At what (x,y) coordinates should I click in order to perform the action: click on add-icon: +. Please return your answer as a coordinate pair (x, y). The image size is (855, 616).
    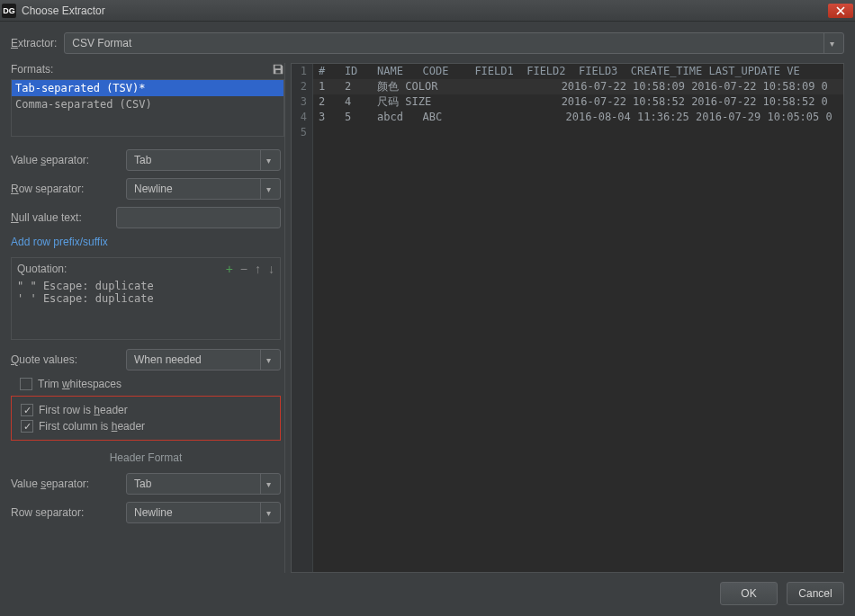
    Looking at the image, I should click on (230, 269).